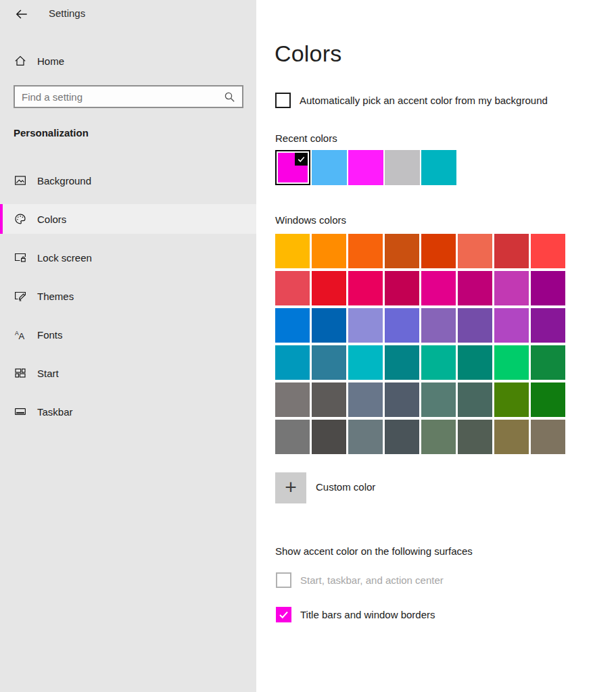 The width and height of the screenshot is (616, 692). What do you see at coordinates (128, 61) in the screenshot?
I see `sidebar-item-home: Home` at bounding box center [128, 61].